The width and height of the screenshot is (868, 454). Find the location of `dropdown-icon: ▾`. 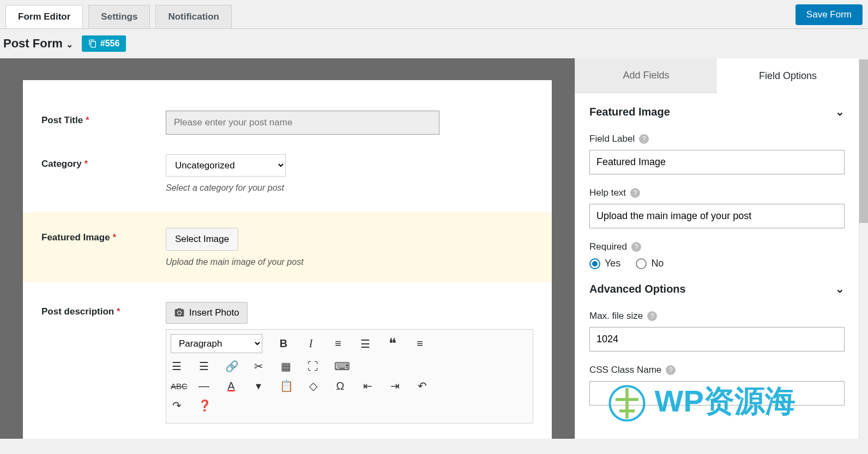

dropdown-icon: ▾ is located at coordinates (258, 386).